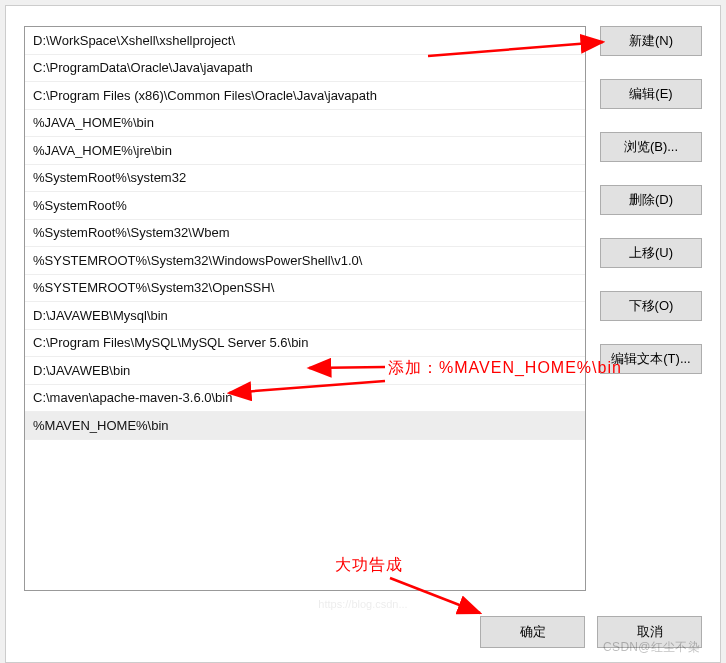 This screenshot has height=663, width=726. I want to click on list-item: C:\maven\apache-maven-3.6.0\bin, so click(305, 399).